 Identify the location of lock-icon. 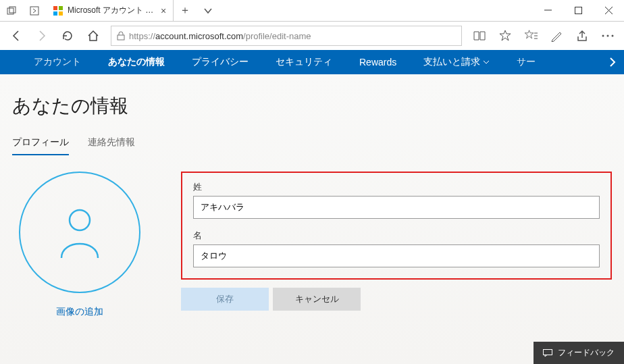
(121, 36).